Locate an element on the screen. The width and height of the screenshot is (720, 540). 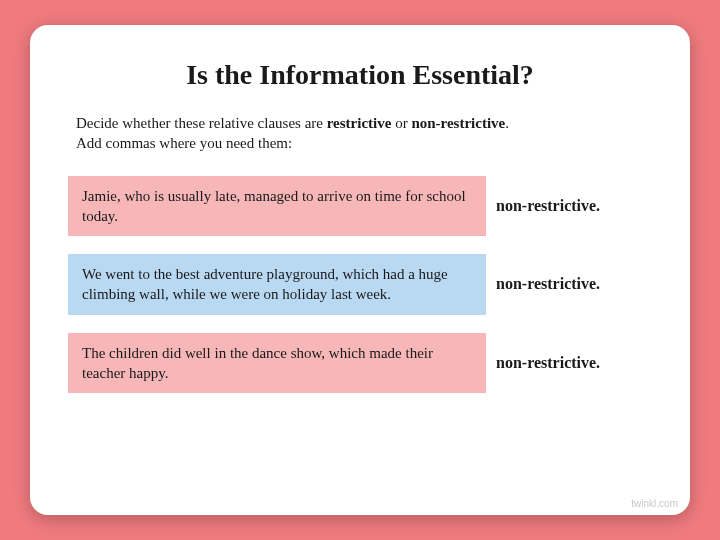
exercise-row: Jamie, who is usually late, managed to a… is located at coordinates (360, 206).